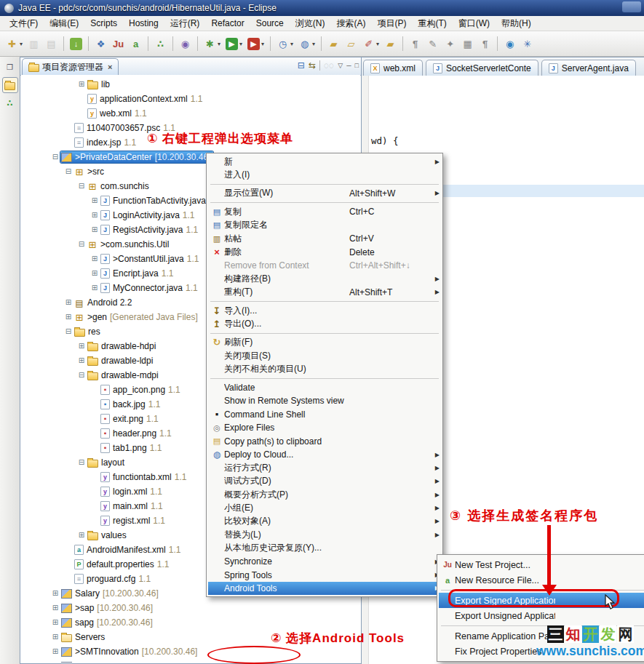  Describe the element at coordinates (325, 588) in the screenshot. I see `menu-item-android-tools: Android Tools▶` at that location.